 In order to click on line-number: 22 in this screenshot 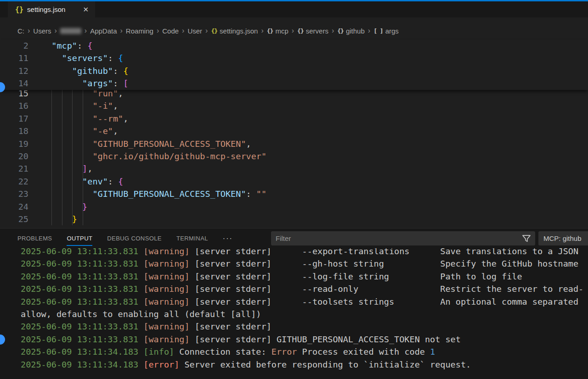, I will do `click(14, 182)`.